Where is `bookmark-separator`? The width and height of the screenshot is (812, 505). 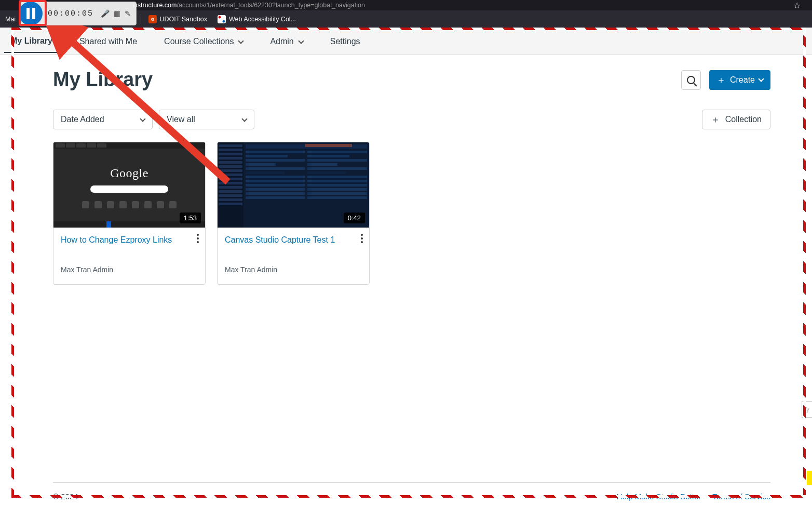
bookmark-separator is located at coordinates (141, 19).